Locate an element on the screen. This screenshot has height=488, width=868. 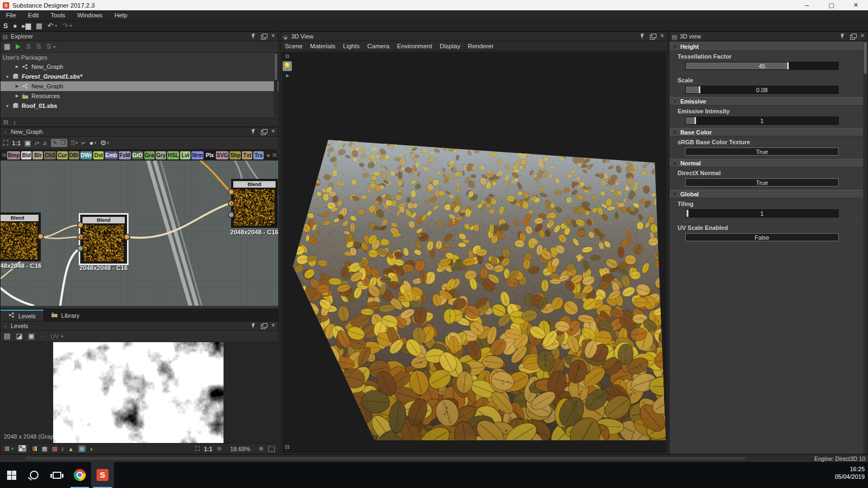
undo-dropdown-icon: ▾ is located at coordinates (56, 26).